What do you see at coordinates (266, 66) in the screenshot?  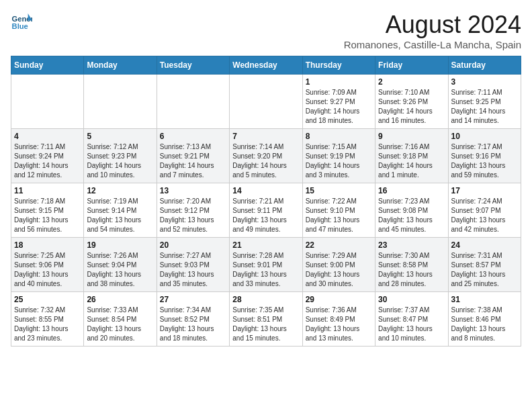 I see `weekday-header-wednesday: Wednesday` at bounding box center [266, 66].